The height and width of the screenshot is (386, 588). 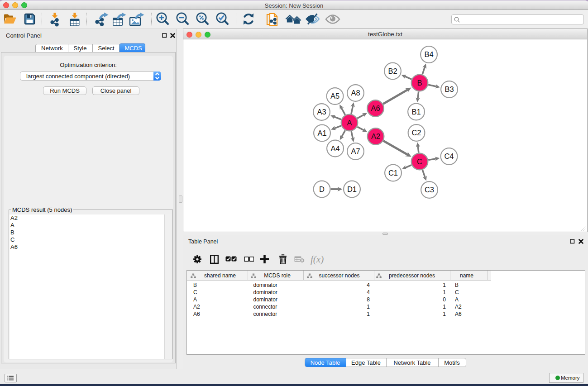 I want to click on svg-text: D1, so click(x=352, y=189).